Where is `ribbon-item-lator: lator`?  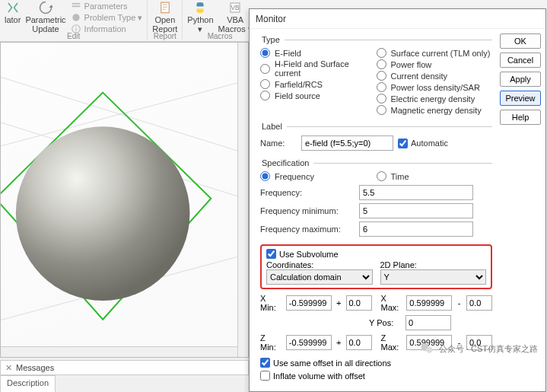
ribbon-item-lator: lator is located at coordinates (12, 12).